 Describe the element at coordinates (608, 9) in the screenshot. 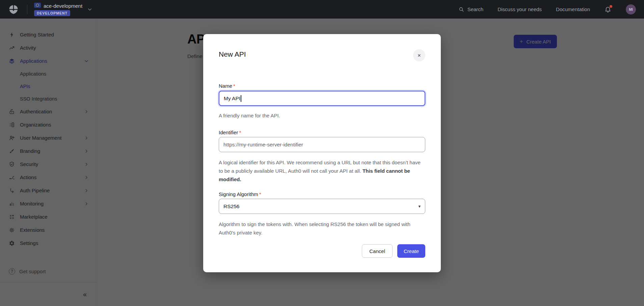

I see `notifications-button` at that location.